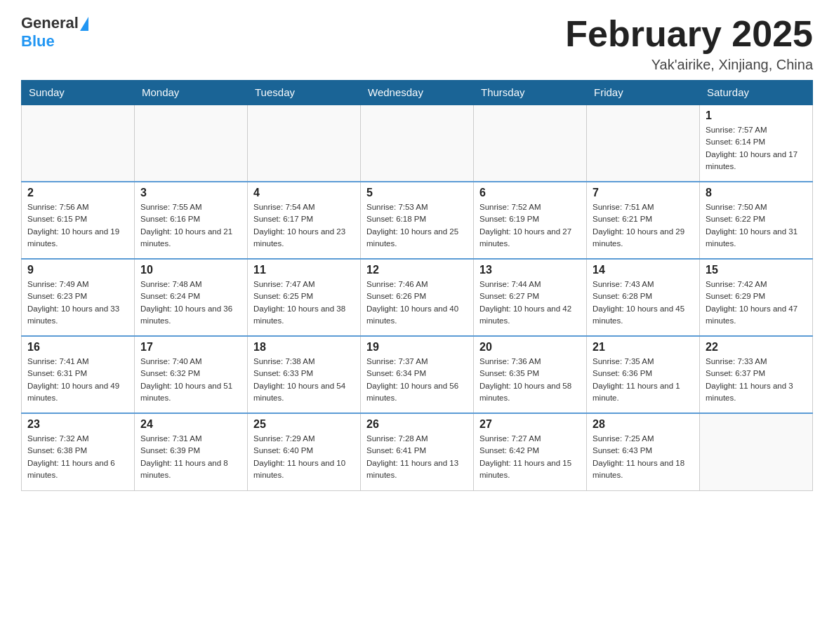 This screenshot has width=834, height=644. I want to click on calendar-cell: 5Sunrise: 7:53 AM Sunset: 6:18 PM Daylig…, so click(417, 220).